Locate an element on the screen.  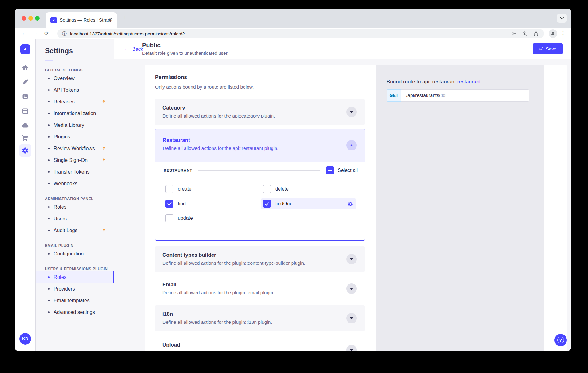
permission-find: find is located at coordinates (176, 204).